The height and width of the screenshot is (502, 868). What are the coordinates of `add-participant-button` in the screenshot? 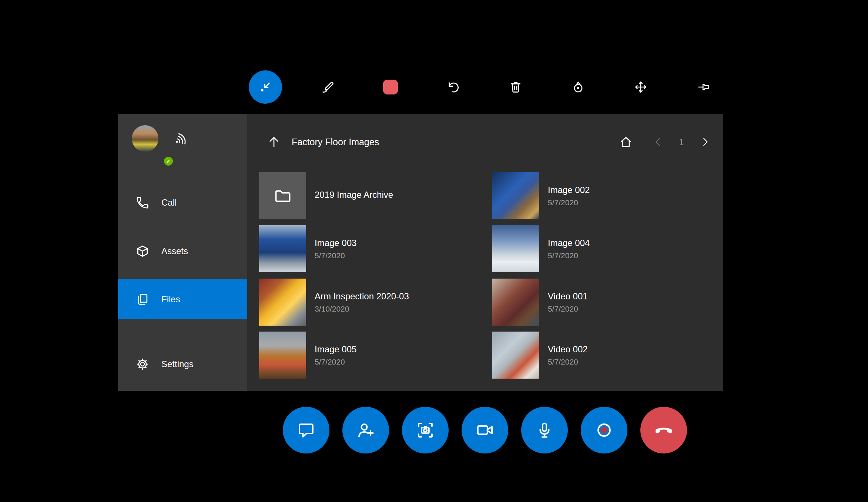 It's located at (366, 430).